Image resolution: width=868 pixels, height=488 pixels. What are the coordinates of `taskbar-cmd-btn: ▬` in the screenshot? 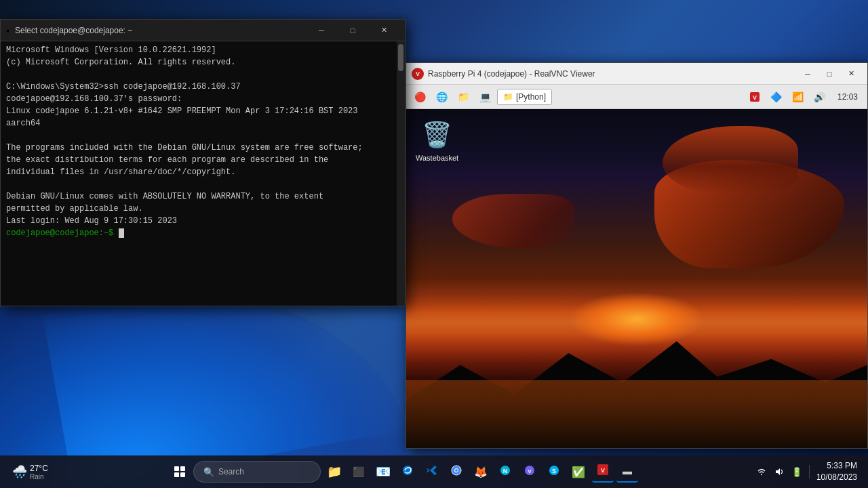 It's located at (627, 472).